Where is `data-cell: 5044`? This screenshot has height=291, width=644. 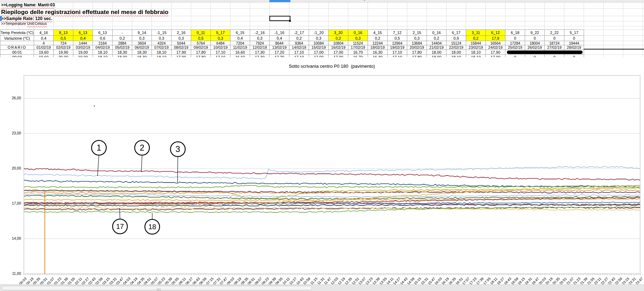
data-cell: 5044 is located at coordinates (181, 43).